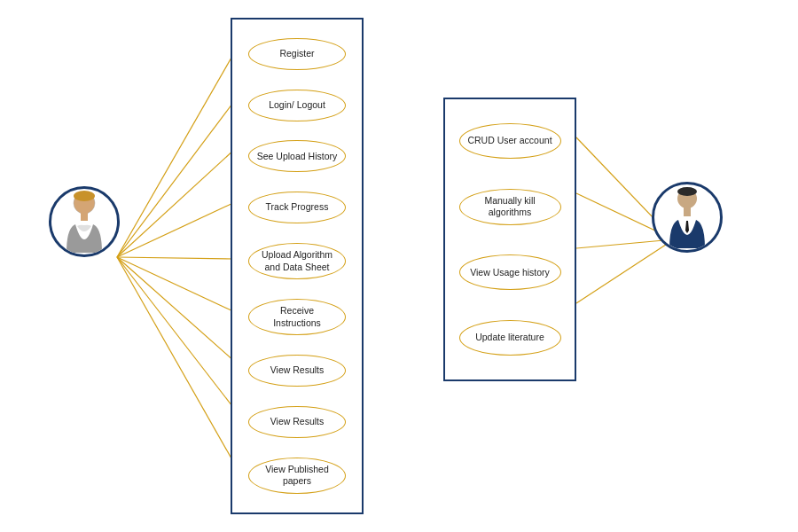  What do you see at coordinates (297, 371) in the screenshot?
I see `oval-view-results-1: View Results` at bounding box center [297, 371].